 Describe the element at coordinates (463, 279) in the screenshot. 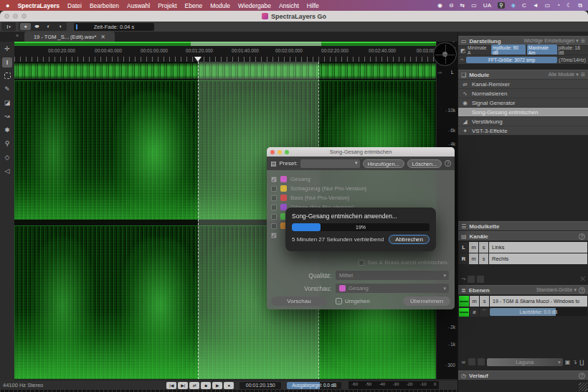

I see `channel-route-icon: ⤳` at that location.